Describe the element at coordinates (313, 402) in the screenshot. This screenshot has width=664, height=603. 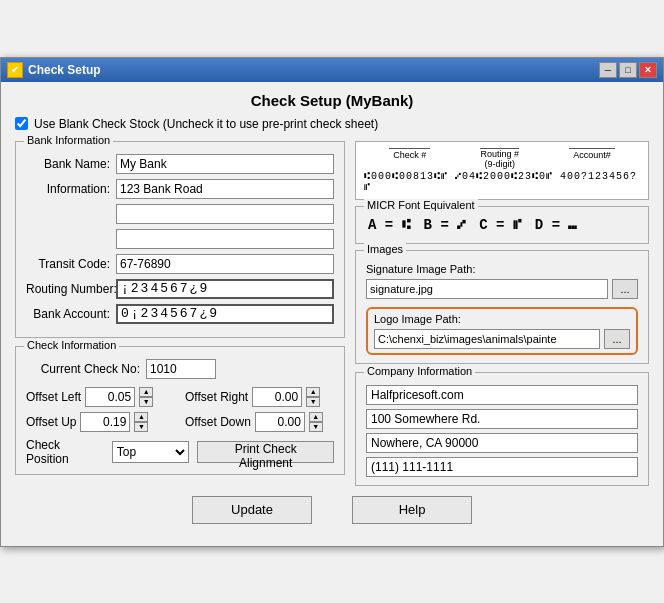
I see `offset-right-down: ▼` at that location.